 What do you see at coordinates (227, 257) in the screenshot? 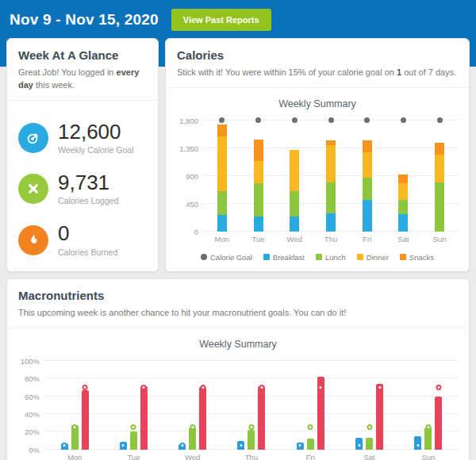
I see `legend-item-calorie-goal: Calorie Goal` at bounding box center [227, 257].